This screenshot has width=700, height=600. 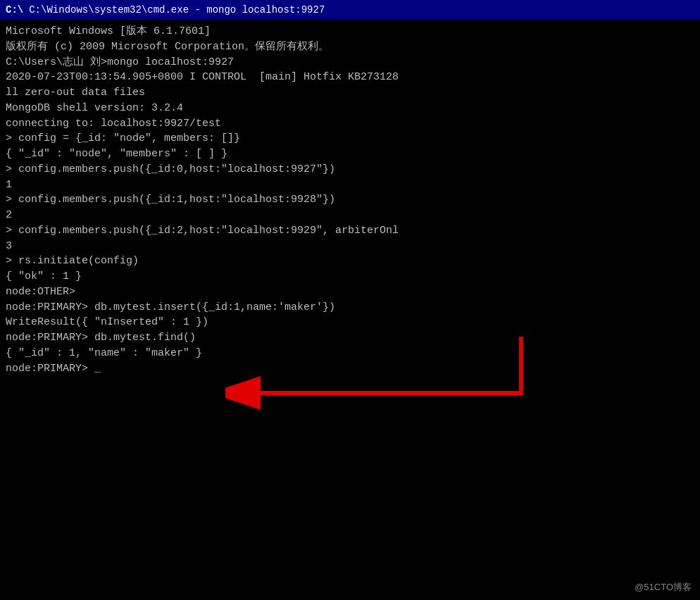 What do you see at coordinates (350, 32) in the screenshot?
I see `terminal-line: Microsoft Windows [版本 6.1.7601]` at bounding box center [350, 32].